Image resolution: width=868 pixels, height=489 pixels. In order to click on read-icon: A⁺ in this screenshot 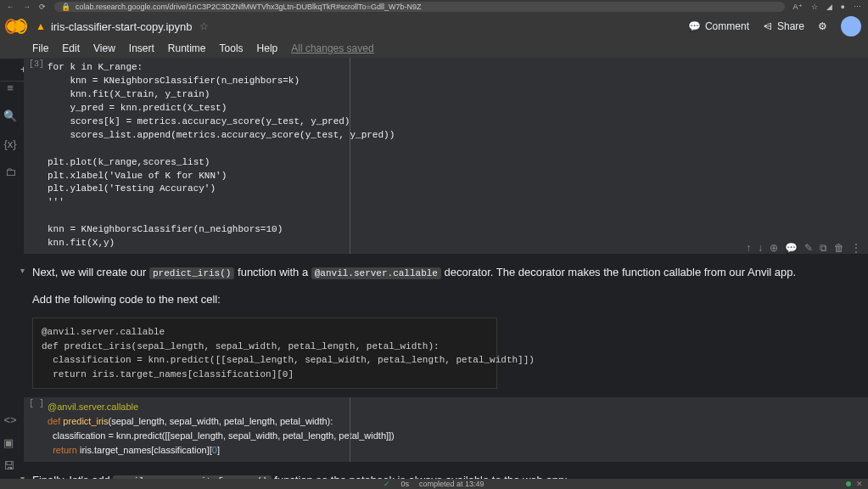, I will do `click(798, 7)`.